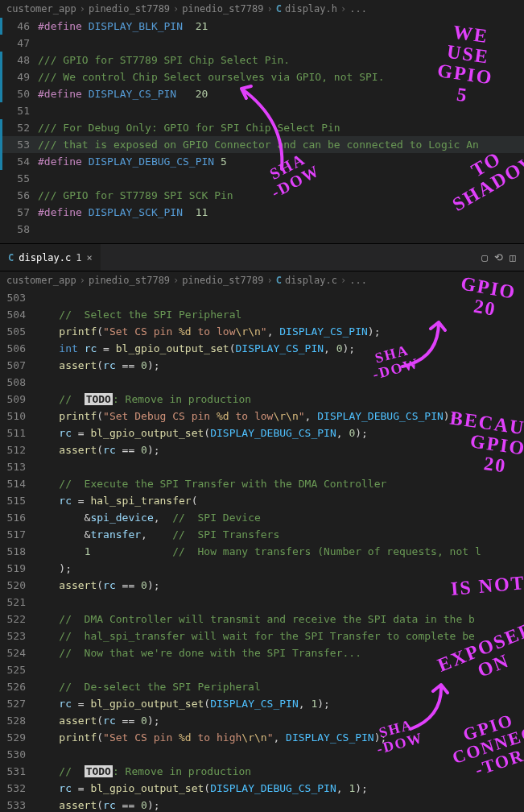 The height and width of the screenshot is (812, 524). I want to click on code-line: 518 1 // How many transfers (Number of r…, so click(262, 551).